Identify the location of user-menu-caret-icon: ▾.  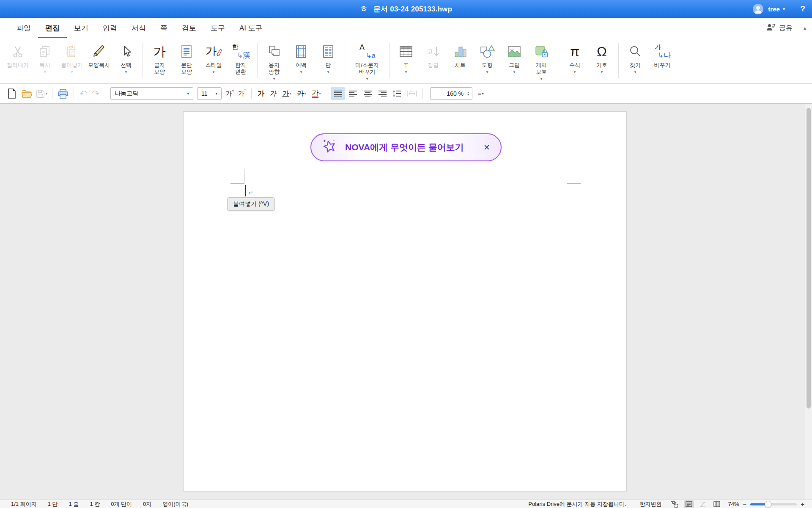
(784, 9).